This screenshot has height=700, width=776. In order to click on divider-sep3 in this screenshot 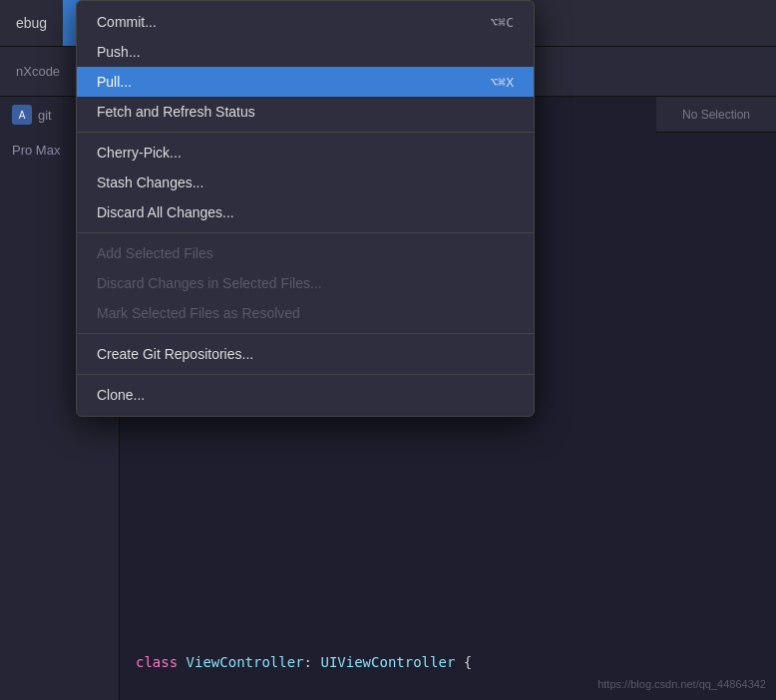, I will do `click(305, 333)`.